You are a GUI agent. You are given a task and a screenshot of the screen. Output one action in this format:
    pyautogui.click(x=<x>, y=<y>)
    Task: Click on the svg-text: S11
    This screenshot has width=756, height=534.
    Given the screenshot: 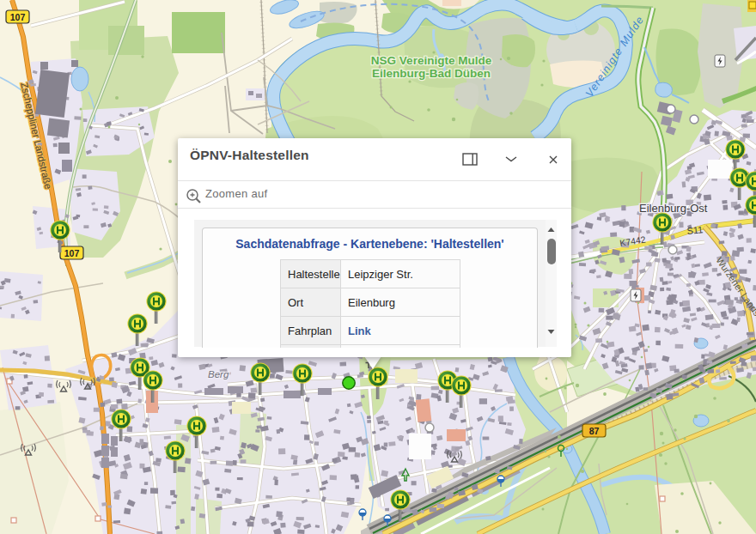 What is the action you would take?
    pyautogui.click(x=695, y=230)
    